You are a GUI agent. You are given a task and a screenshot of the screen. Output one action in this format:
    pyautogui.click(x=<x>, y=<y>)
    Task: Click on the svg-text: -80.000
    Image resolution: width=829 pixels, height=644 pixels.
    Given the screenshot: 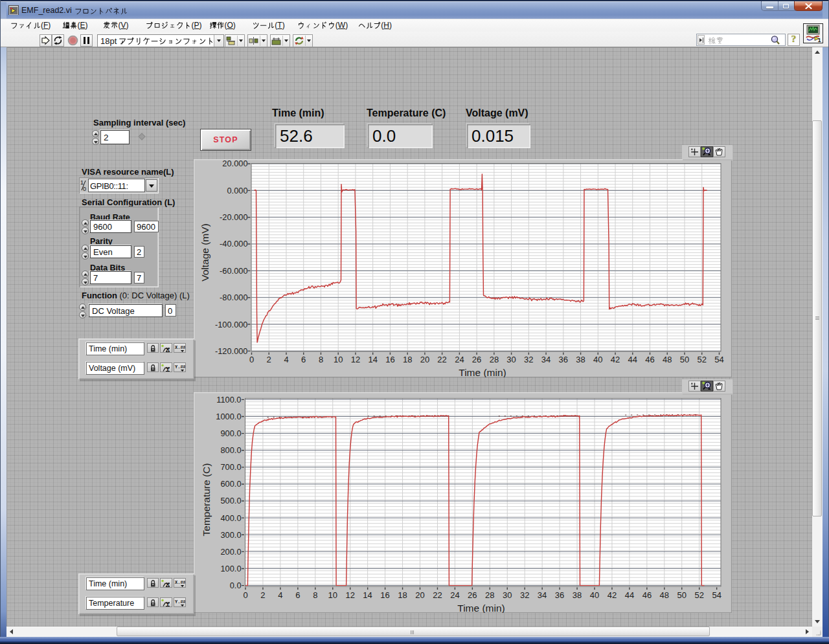 What is the action you would take?
    pyautogui.click(x=233, y=298)
    